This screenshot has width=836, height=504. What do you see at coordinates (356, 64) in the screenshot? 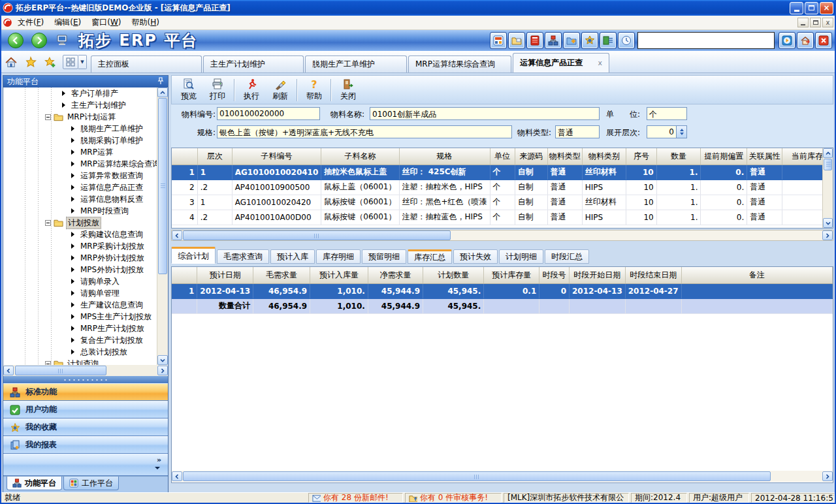
I see `document-tab-2: 脱期生产工单维护` at bounding box center [356, 64].